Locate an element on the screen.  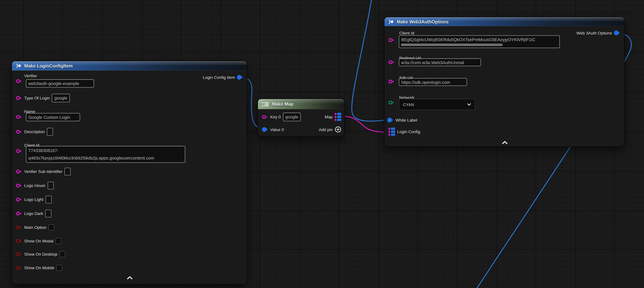
node-title: Make Web3AuthOptions is located at coordinates (423, 22).